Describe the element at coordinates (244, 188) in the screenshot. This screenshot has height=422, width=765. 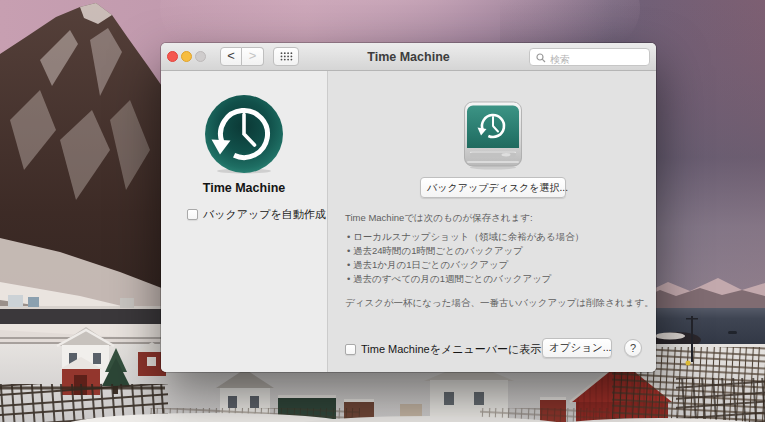
I see `app-name-label: Time Machine` at that location.